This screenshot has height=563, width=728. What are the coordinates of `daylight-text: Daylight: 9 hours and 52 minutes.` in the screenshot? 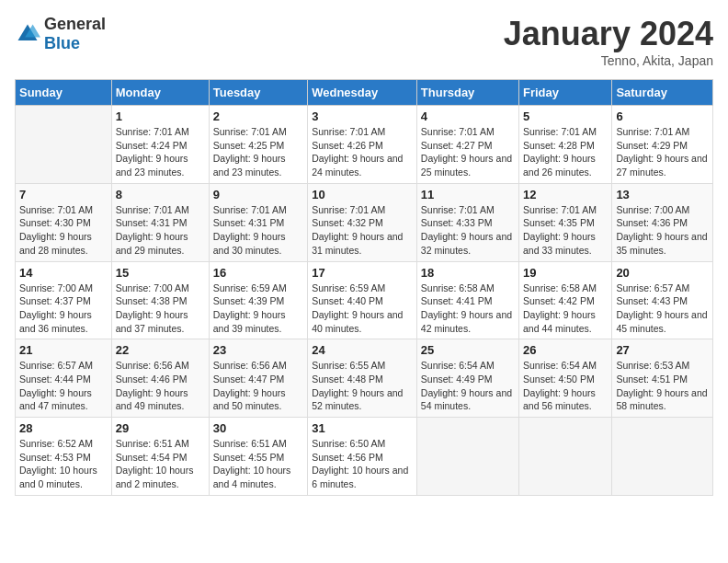 It's located at (357, 399).